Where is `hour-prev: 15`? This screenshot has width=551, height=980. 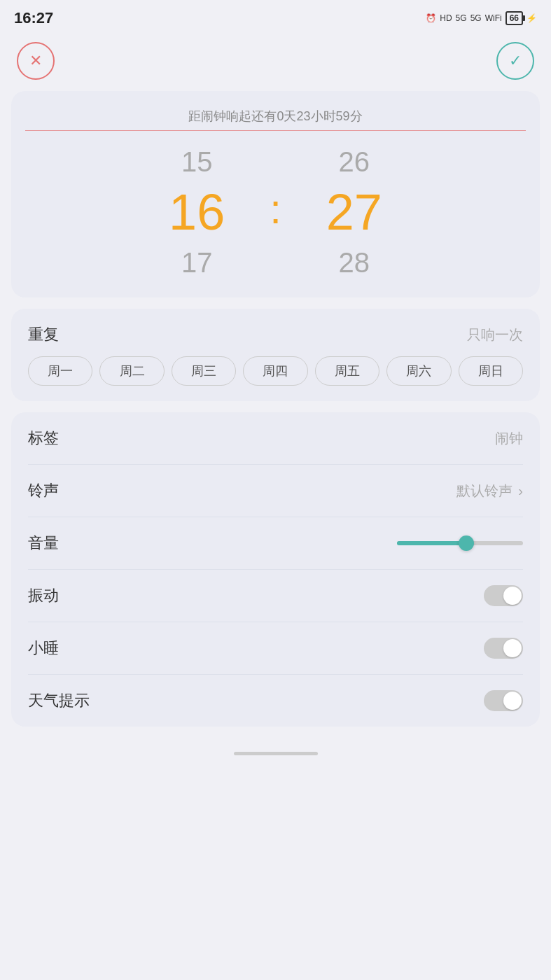
hour-prev: 15 is located at coordinates (197, 162).